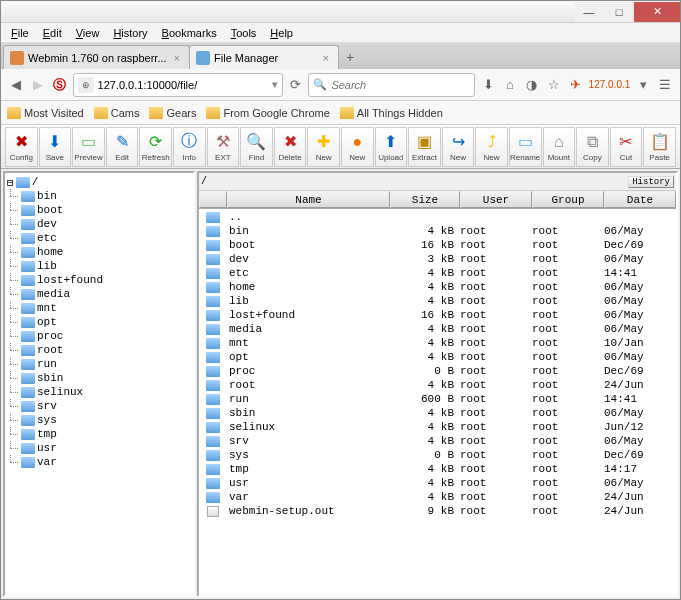 The height and width of the screenshot is (600, 681). Describe the element at coordinates (99, 238) in the screenshot. I see `tree-node: etc` at that location.